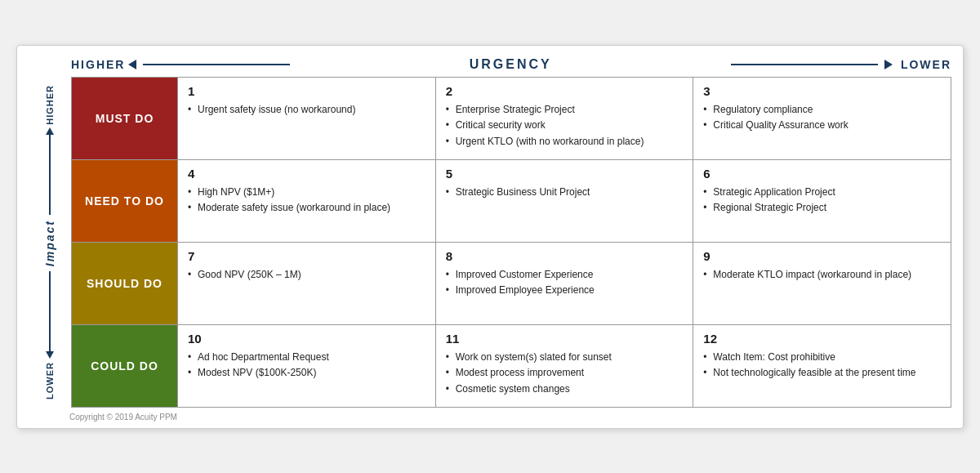 This screenshot has height=473, width=980. What do you see at coordinates (50, 243) in the screenshot?
I see `impact-label: Impact` at bounding box center [50, 243].